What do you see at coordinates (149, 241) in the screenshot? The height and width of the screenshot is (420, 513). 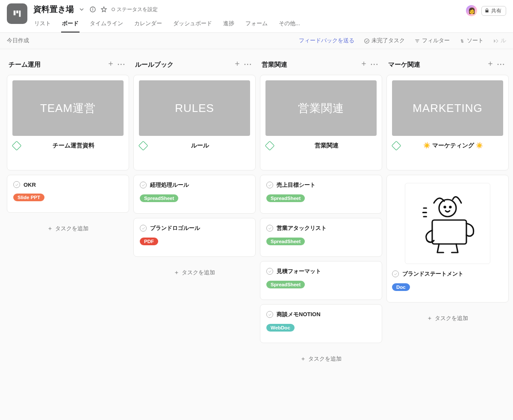 I see `tag-chip: PDF` at bounding box center [149, 241].